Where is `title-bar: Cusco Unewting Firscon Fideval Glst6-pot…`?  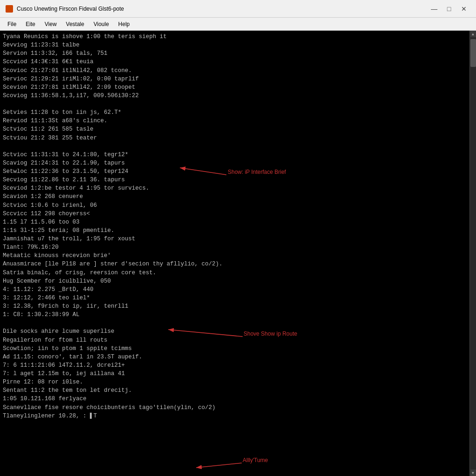 title-bar: Cusco Unewting Firscon Fideval Glst6-pot… is located at coordinates (238, 9).